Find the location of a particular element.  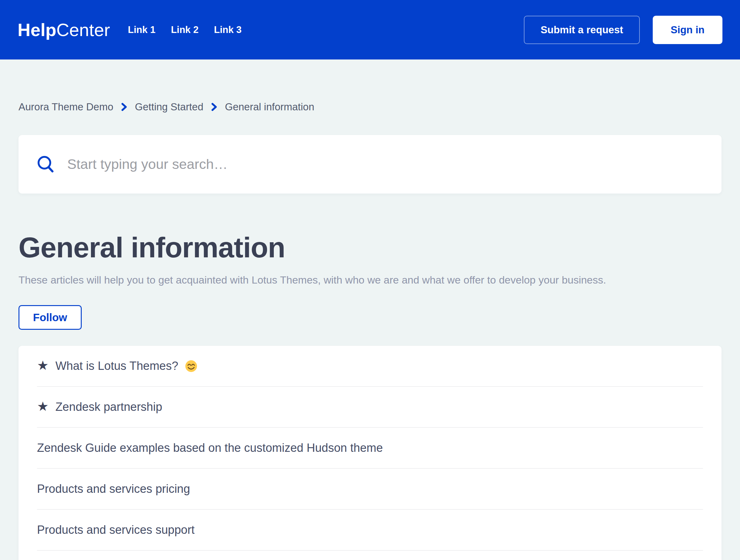

nav-link-1: Link 1 is located at coordinates (142, 30).